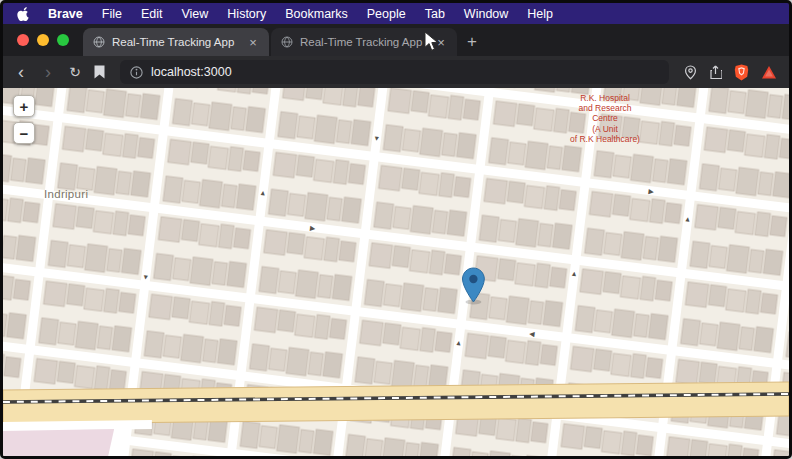 This screenshot has width=792, height=459. What do you see at coordinates (316, 14) in the screenshot?
I see `menu-item-bookmarks: Bookmarks` at bounding box center [316, 14].